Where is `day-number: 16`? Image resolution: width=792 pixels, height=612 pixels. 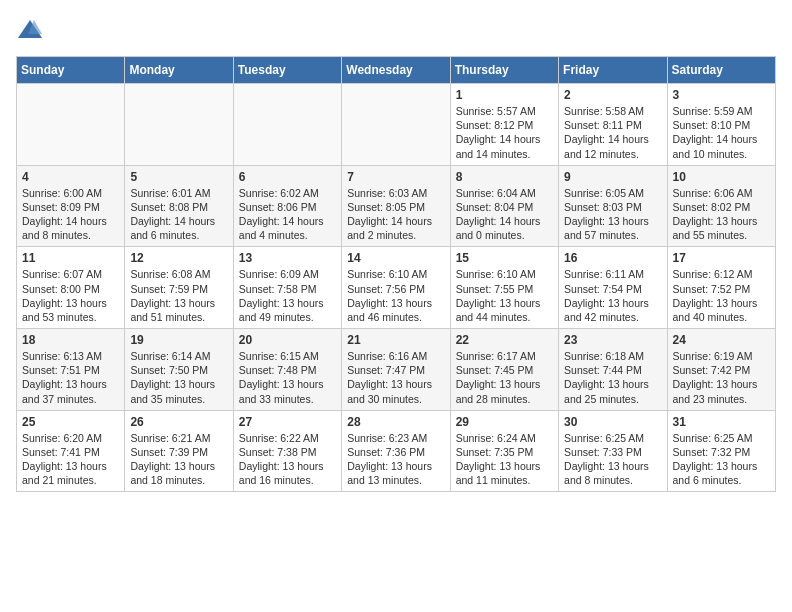
day-number: 16 is located at coordinates (612, 258).